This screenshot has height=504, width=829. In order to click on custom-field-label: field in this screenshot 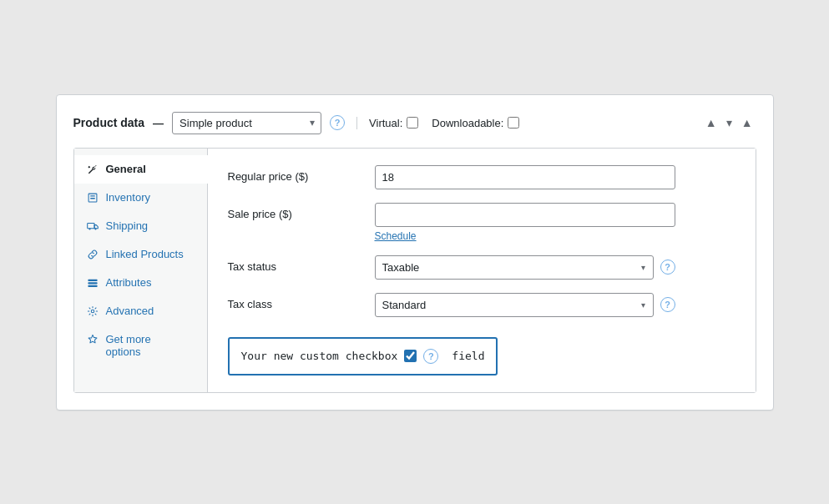, I will do `click(468, 355)`.